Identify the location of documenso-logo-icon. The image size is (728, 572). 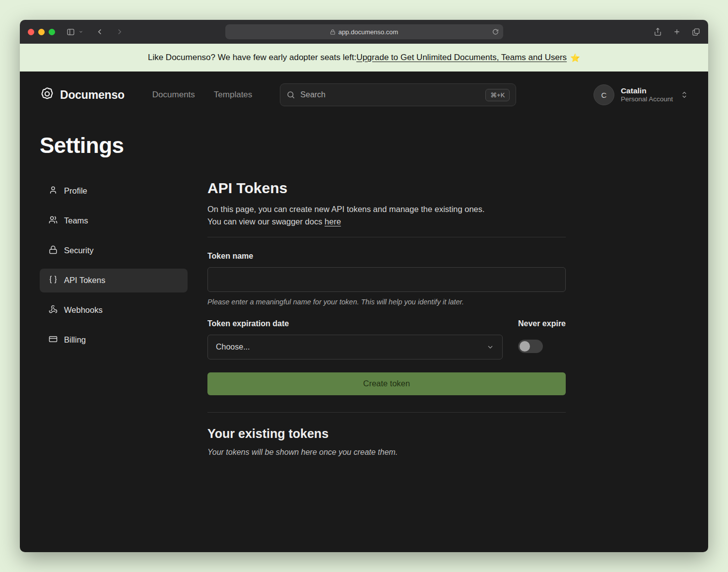
(47, 95).